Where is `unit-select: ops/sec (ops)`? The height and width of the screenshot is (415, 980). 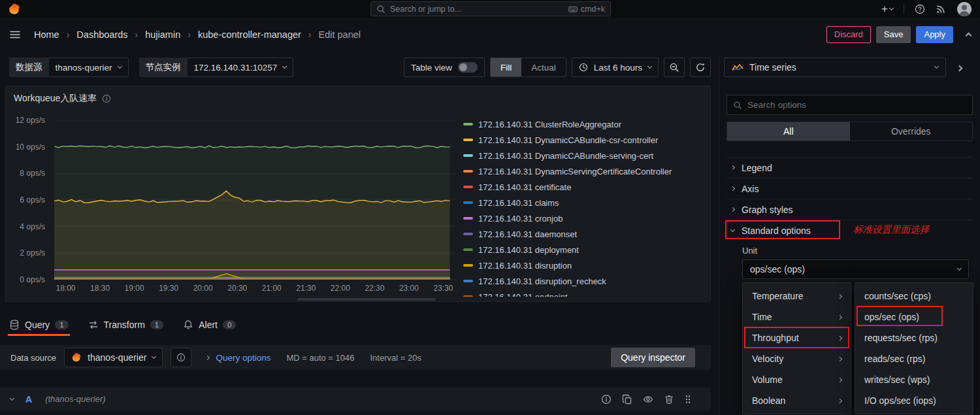
unit-select: ops/sec (ops) is located at coordinates (856, 269).